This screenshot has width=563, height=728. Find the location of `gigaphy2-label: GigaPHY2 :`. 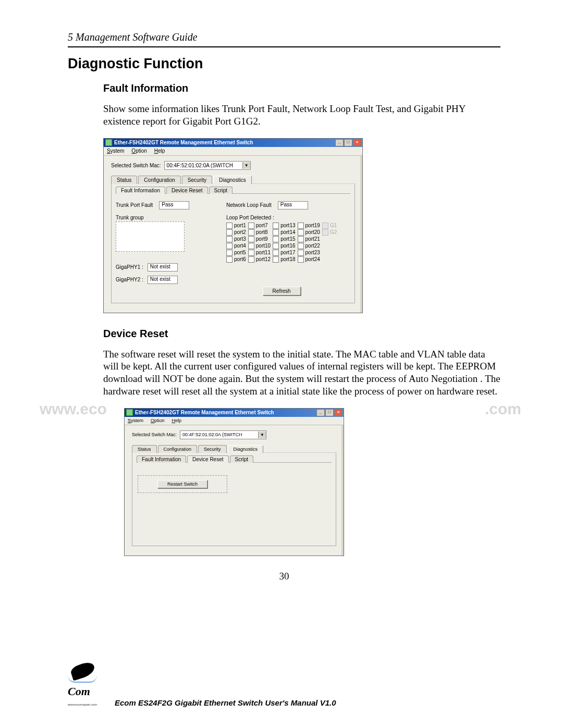

gigaphy2-label: GigaPHY2 : is located at coordinates (129, 279).